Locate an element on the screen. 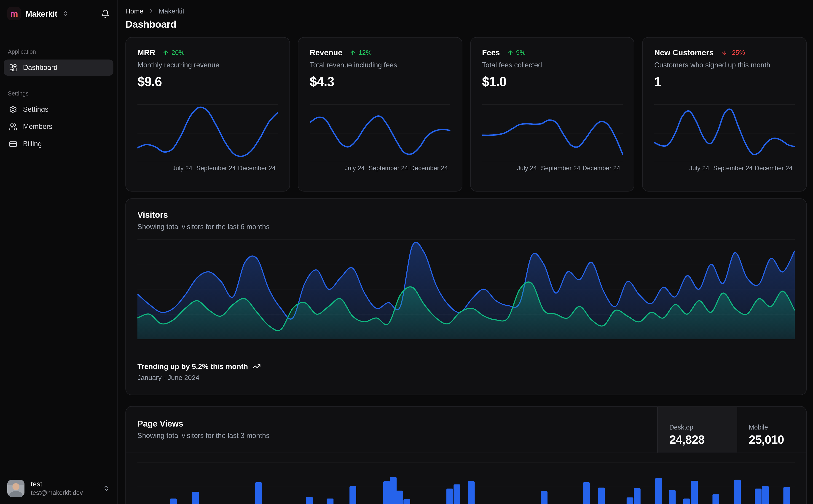 This screenshot has height=504, width=813. sidebar-item-billing: Billing is located at coordinates (59, 144).